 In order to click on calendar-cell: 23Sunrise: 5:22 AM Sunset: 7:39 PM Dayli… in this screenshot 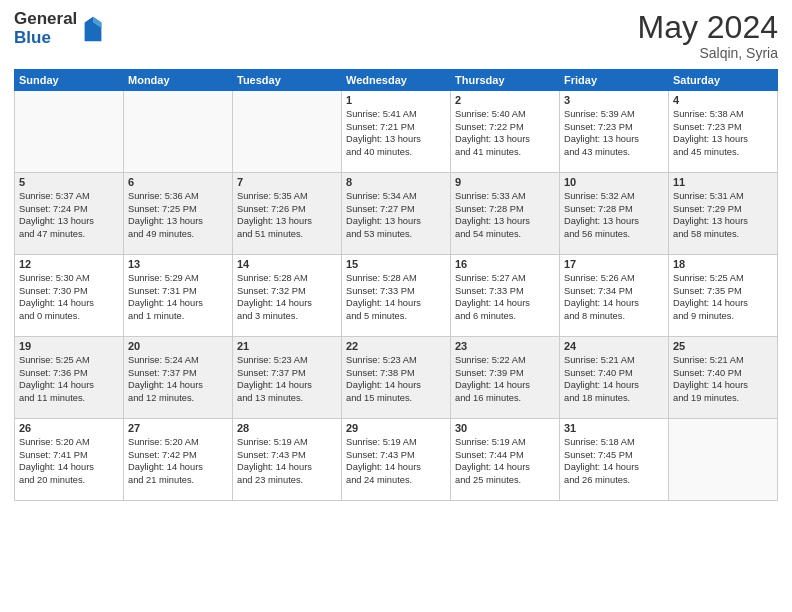, I will do `click(506, 378)`.